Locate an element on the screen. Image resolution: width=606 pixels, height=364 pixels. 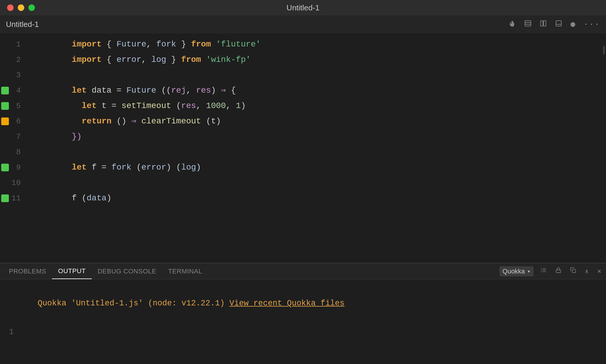
copy-icon is located at coordinates (573, 271).